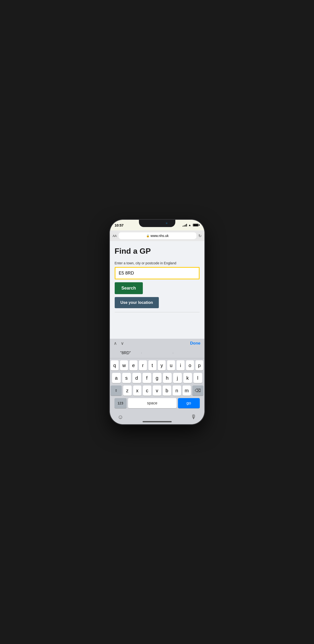  What do you see at coordinates (157, 390) in the screenshot?
I see `key-v: v` at bounding box center [157, 390].